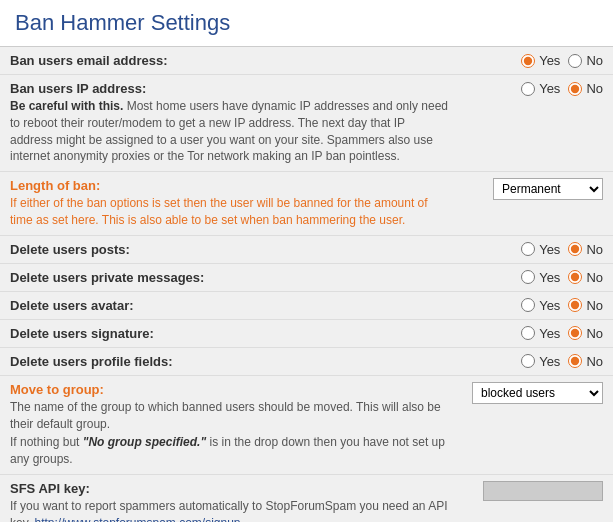 The image size is (613, 522). Describe the element at coordinates (594, 60) in the screenshot. I see `ban-email-no-text: No` at that location.